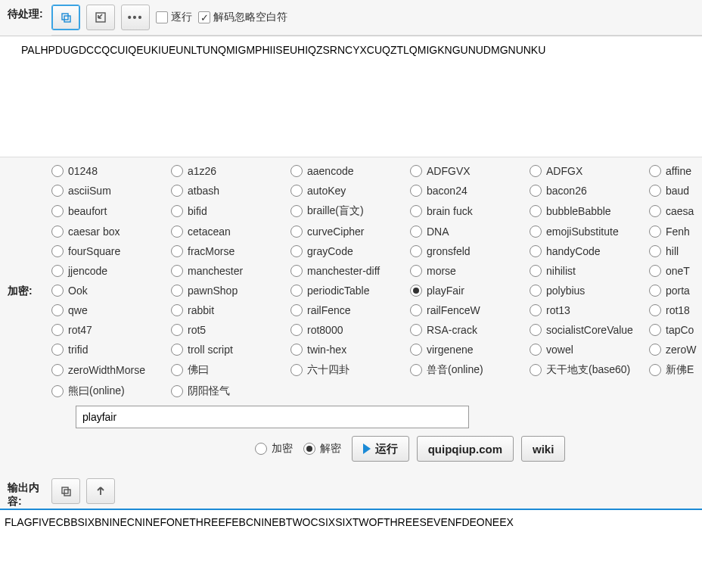 The image size is (702, 588). I want to click on cipher-radio: rot13, so click(589, 310).